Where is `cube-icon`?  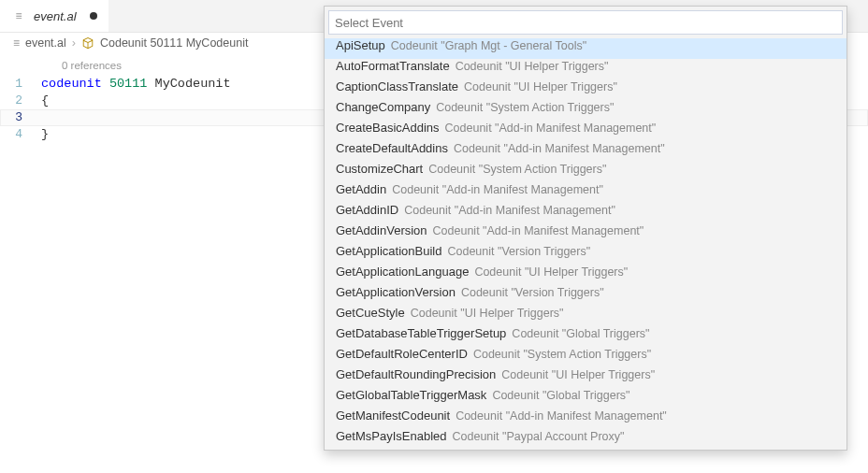 cube-icon is located at coordinates (88, 43).